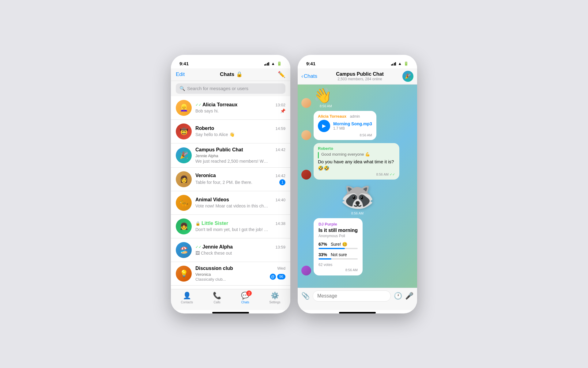  I want to click on chat-preview-jennie: 🖼 Check these out, so click(214, 253).